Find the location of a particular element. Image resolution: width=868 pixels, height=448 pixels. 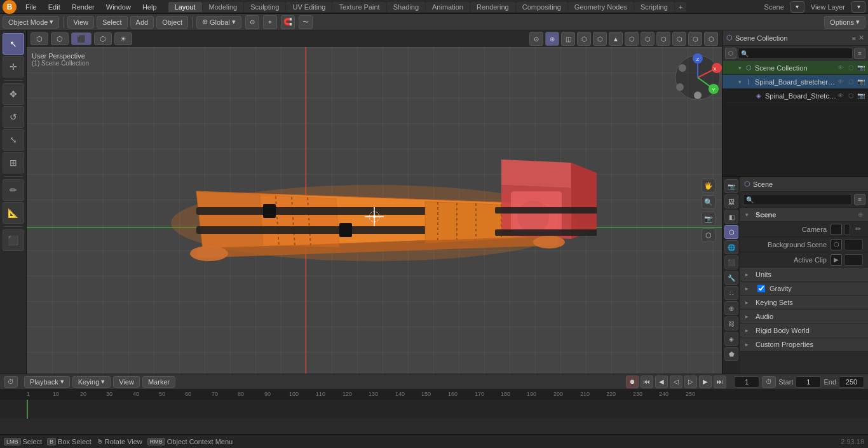

menu-edit: Edit is located at coordinates (55, 7).